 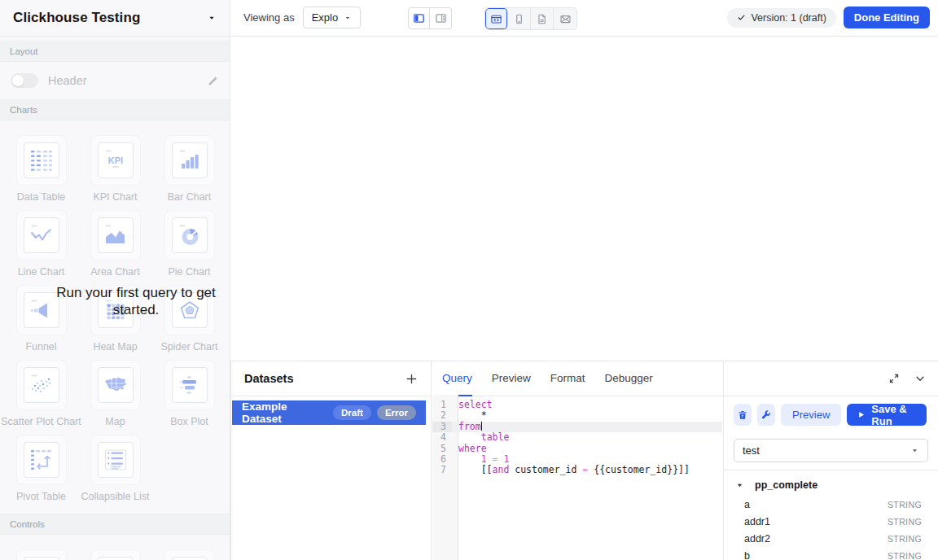 What do you see at coordinates (190, 394) in the screenshot?
I see `chart-card-boxplot: Box Plot` at bounding box center [190, 394].